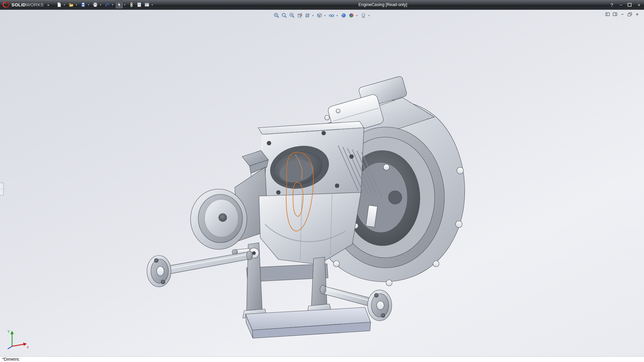 The width and height of the screenshot is (644, 362). What do you see at coordinates (131, 5) in the screenshot?
I see `rebuild-button` at bounding box center [131, 5].